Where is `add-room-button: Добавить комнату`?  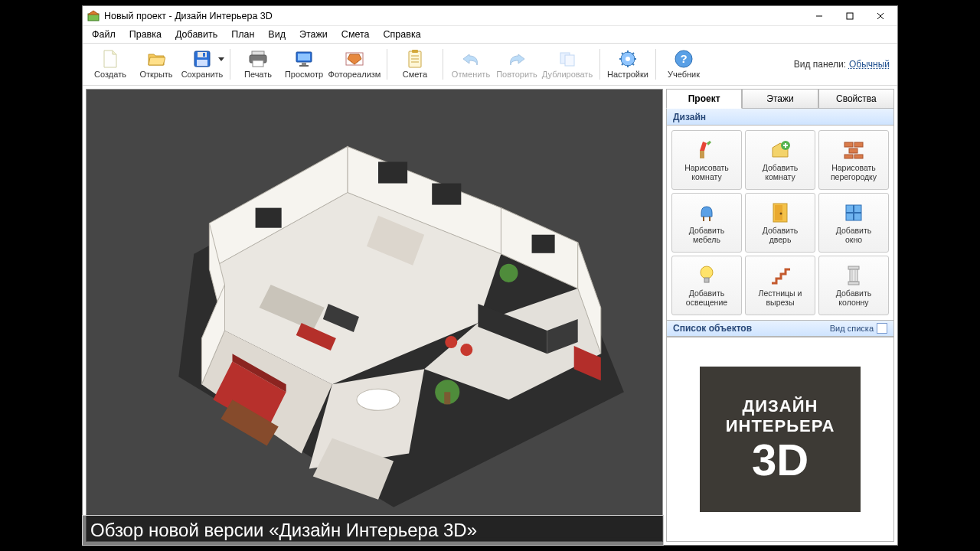
add-room-button: Добавить комнату is located at coordinates (780, 160).